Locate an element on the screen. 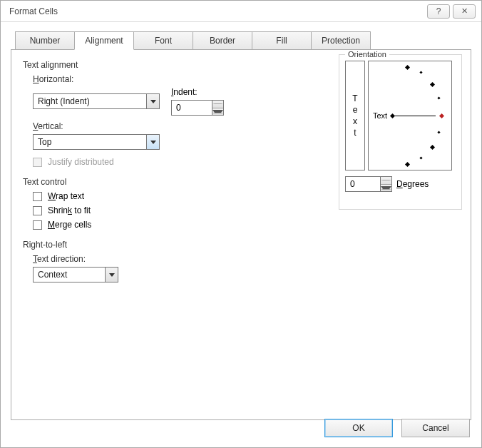 This screenshot has width=482, height=448. right-to-left-heading: Right-to-left is located at coordinates (241, 245).